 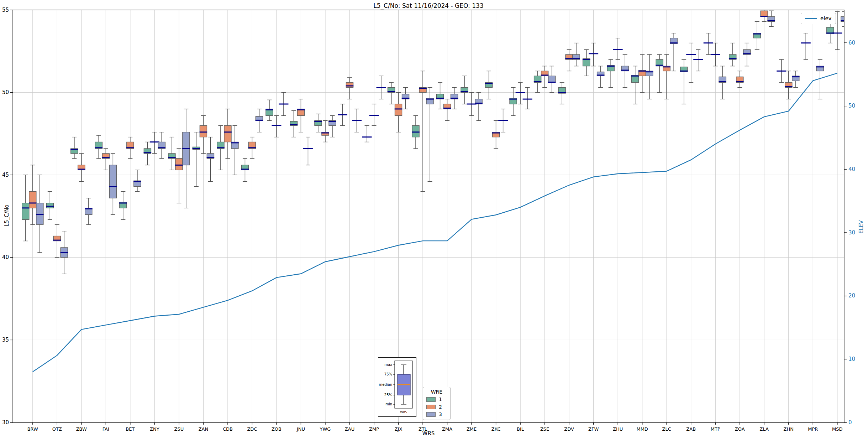 What do you see at coordinates (852, 106) in the screenshot?
I see `y-tick-label-right: 50` at bounding box center [852, 106].